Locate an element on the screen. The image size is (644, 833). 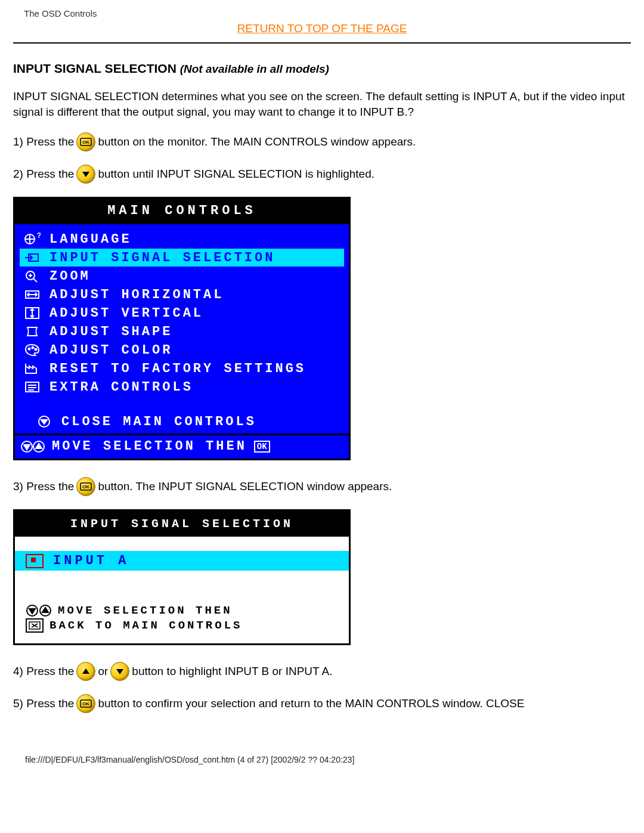
osd-item-adjust-shape: ADJUST SHAPE is located at coordinates (182, 332).